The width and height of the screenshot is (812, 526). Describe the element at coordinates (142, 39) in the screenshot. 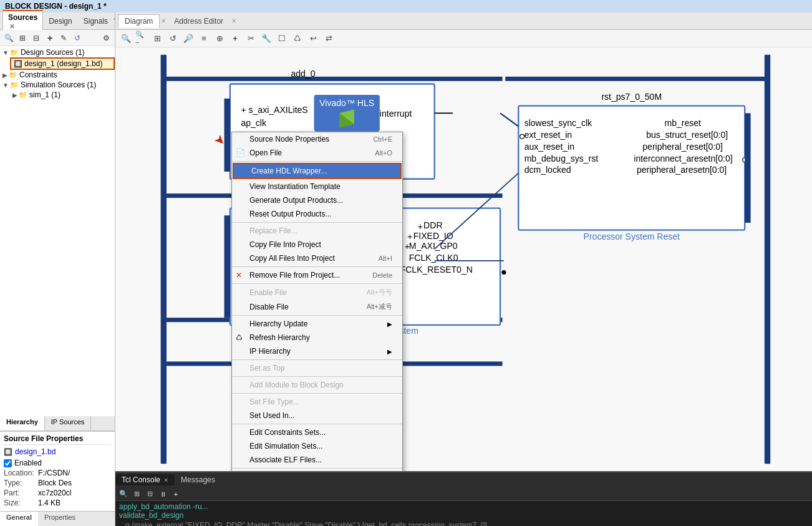

I see `zoom-out-button: 🔍−` at that location.